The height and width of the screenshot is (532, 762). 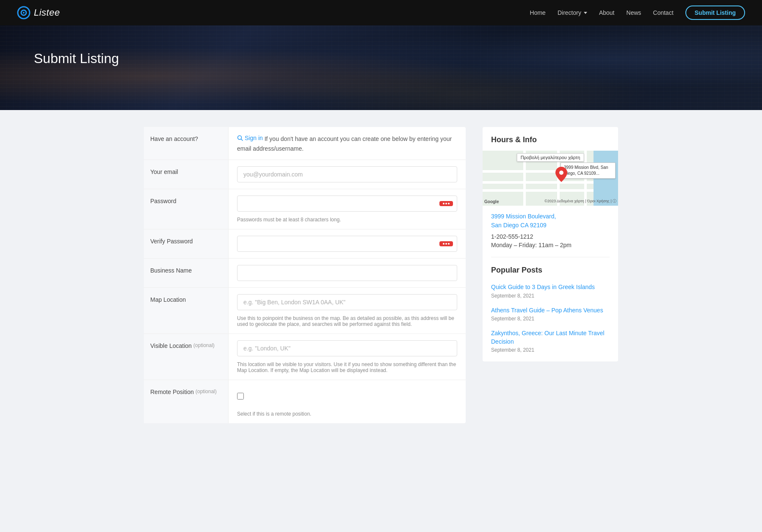 What do you see at coordinates (305, 174) in the screenshot?
I see `email-row: Your email` at bounding box center [305, 174].